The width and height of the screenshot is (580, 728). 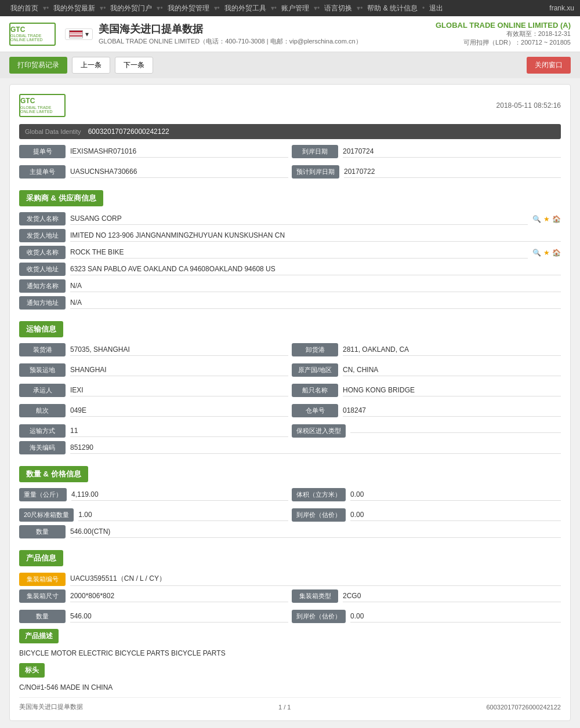 I want to click on shipper-name-icons: 🔍 ★ 🏠, so click(x=546, y=219).